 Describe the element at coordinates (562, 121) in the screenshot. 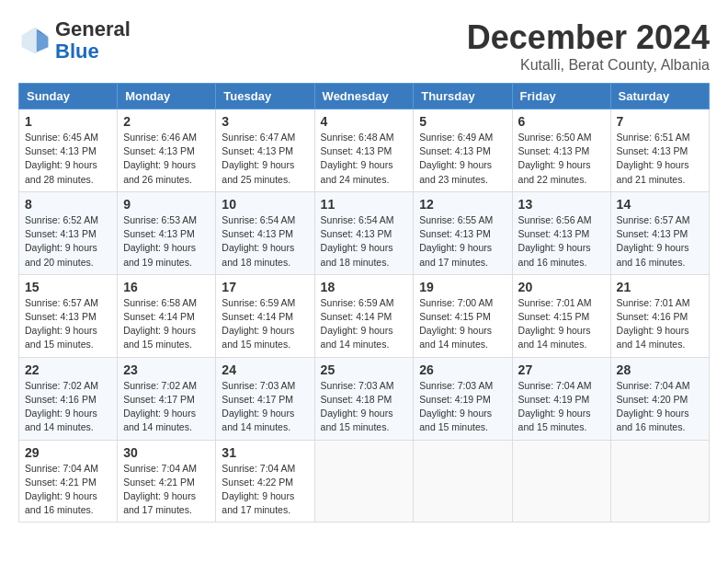

I see `day-number: 6` at that location.